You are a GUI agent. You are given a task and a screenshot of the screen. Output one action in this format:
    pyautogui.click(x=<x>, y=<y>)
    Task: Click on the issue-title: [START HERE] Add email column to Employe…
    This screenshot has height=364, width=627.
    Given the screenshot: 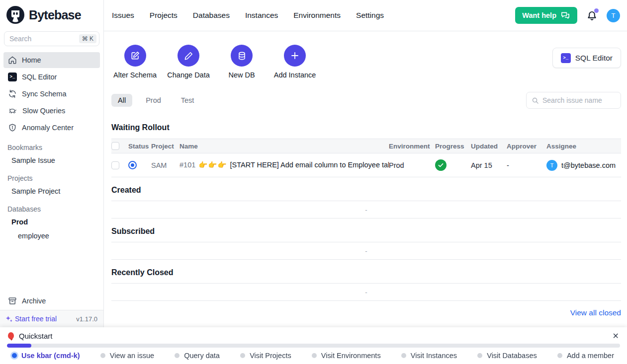 What is the action you would take?
    pyautogui.click(x=309, y=165)
    